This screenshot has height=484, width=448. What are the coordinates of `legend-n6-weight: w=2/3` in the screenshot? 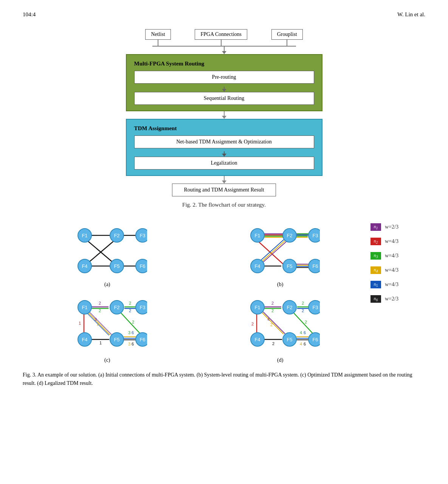 It's located at (392, 299).